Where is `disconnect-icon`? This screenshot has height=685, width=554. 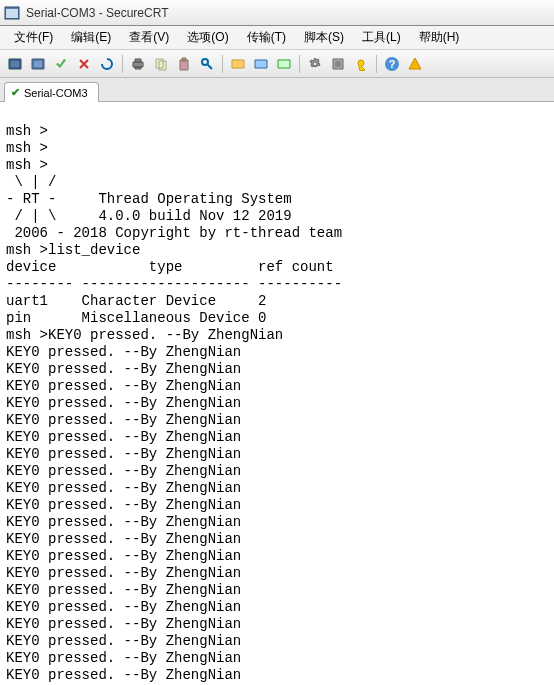
disconnect-icon is located at coordinates (84, 64).